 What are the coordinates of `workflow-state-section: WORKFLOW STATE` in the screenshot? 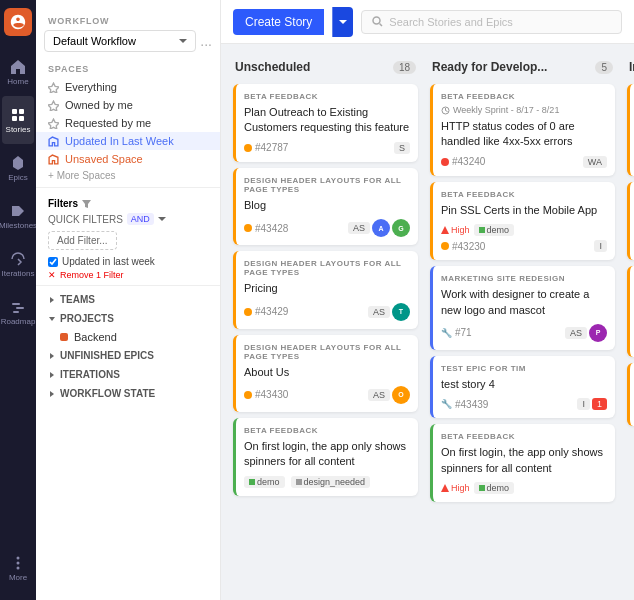 It's located at (128, 394).